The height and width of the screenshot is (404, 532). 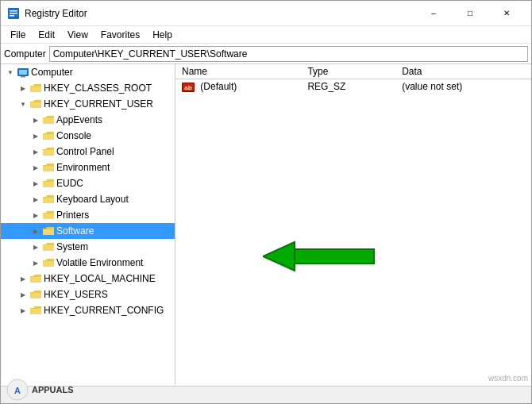 I want to click on title-bar-controls: – □ ✕, so click(x=470, y=13).